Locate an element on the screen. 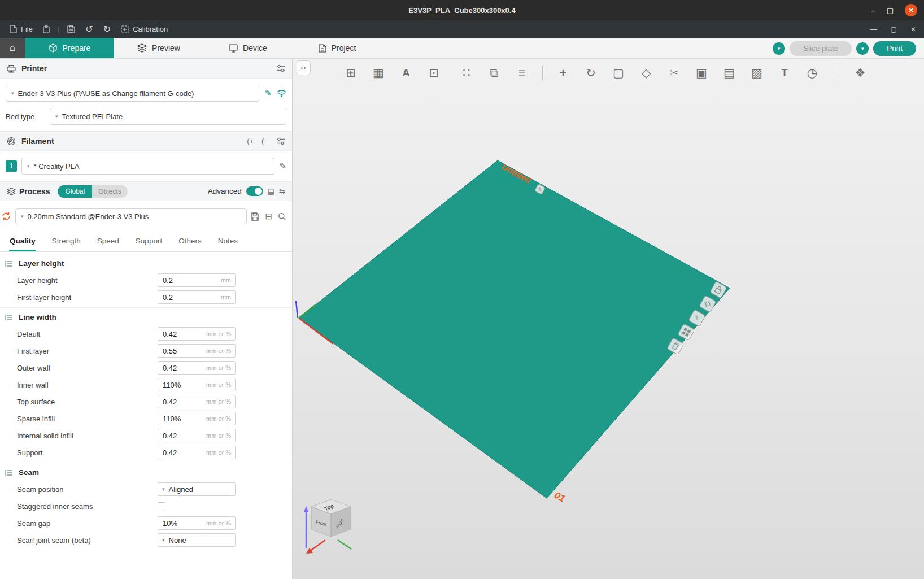 The height and width of the screenshot is (579, 924). measure-tool-icon: ◷ is located at coordinates (812, 73).